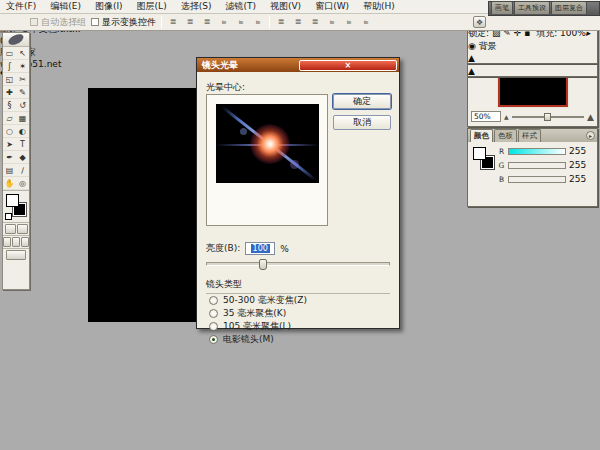 The height and width of the screenshot is (450, 600). What do you see at coordinates (578, 179) in the screenshot?
I see `blue-value-input: 255` at bounding box center [578, 179].